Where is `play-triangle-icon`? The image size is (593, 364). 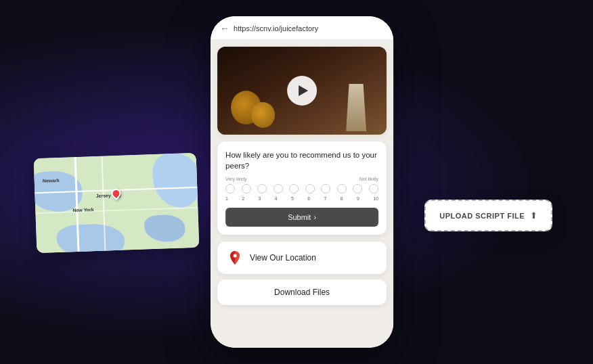 play-triangle-icon is located at coordinates (303, 91).